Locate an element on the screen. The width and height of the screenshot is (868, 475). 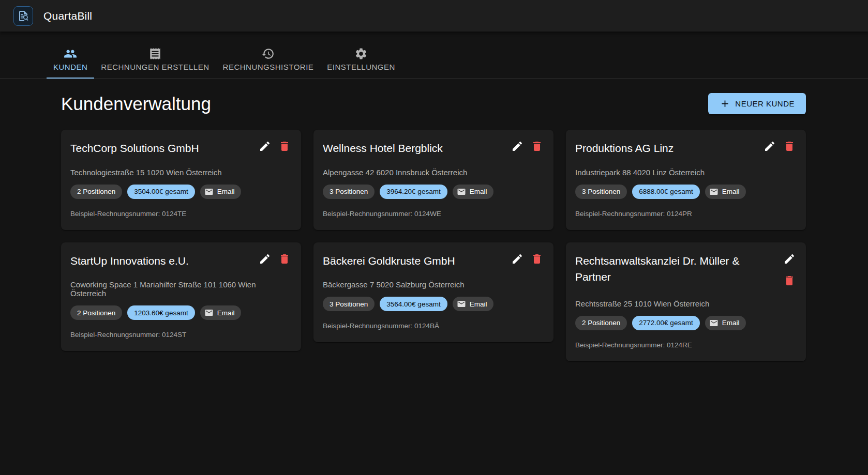
customer-card: Produktions AG Linz Industriepark 88 402… is located at coordinates (686, 180).